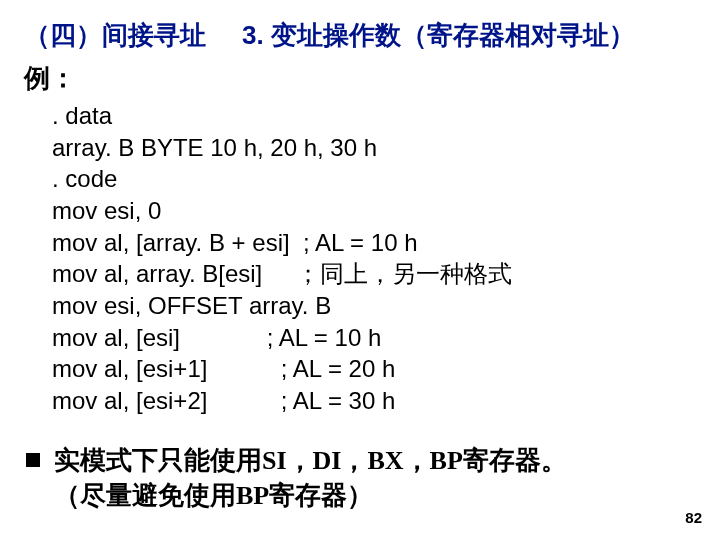 The width and height of the screenshot is (720, 540). Describe the element at coordinates (224, 368) in the screenshot. I see `code-line: mov al, [esi+1] ; AL = 20 h` at that location.